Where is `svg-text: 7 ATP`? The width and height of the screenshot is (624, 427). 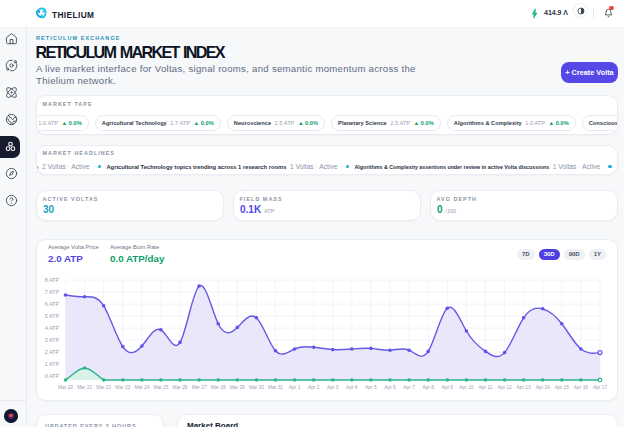 svg-text: 7 ATP is located at coordinates (52, 292).